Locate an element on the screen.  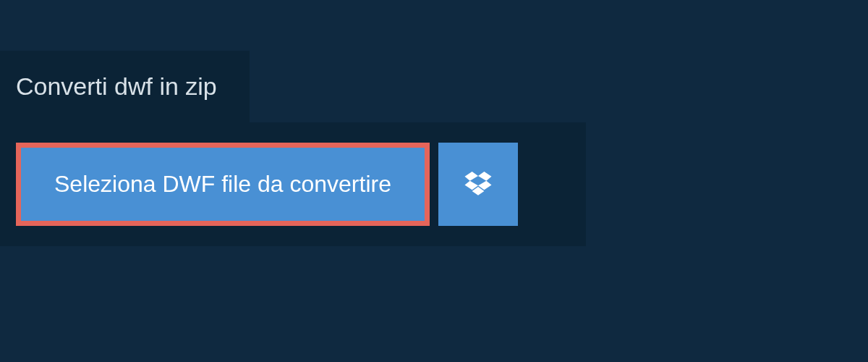
select-file-button: Seleziona DWF file da convertire is located at coordinates (223, 184).